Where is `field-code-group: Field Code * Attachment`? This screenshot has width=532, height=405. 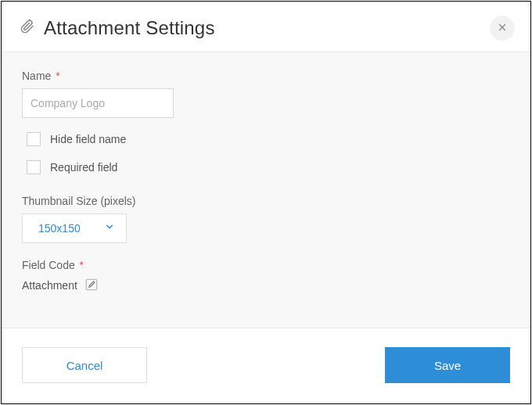
field-code-group: Field Code * Attachment is located at coordinates (266, 276).